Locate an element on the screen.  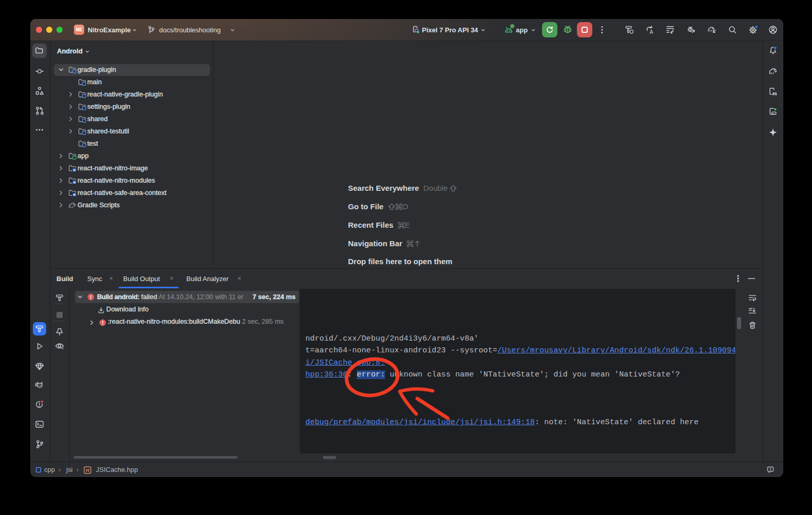
svg-text: H is located at coordinates (87, 470).